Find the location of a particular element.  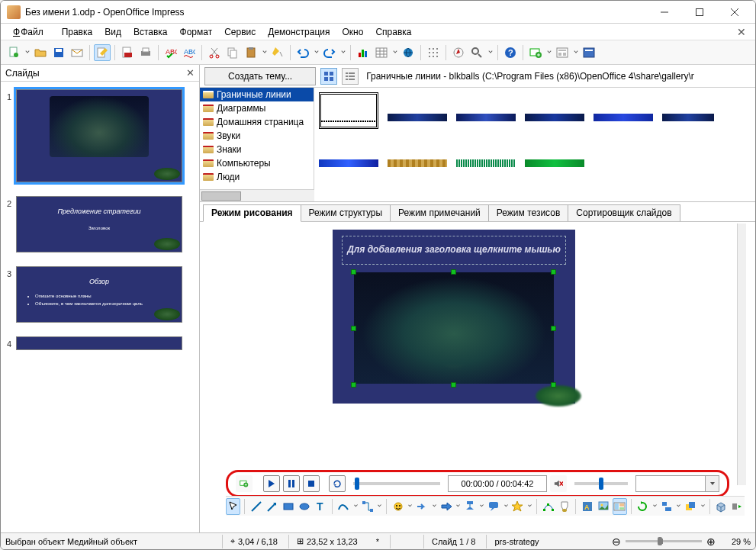

basic-shapes-tool is located at coordinates (398, 507).